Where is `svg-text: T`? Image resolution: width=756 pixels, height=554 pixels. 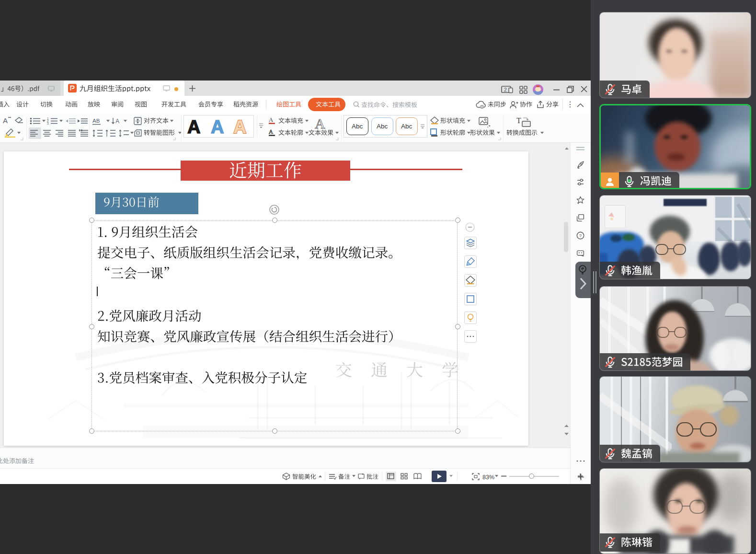
svg-text: T is located at coordinates (519, 121).